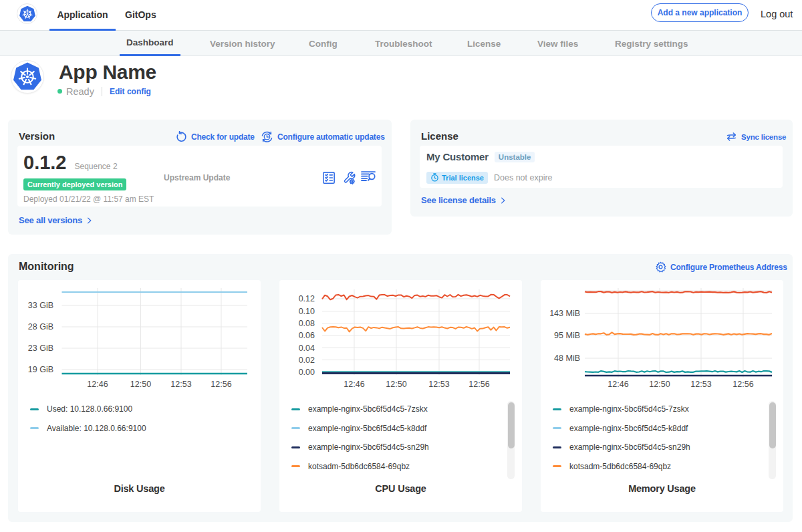  What do you see at coordinates (307, 336) in the screenshot?
I see `svg-text: 0.06` at bounding box center [307, 336].